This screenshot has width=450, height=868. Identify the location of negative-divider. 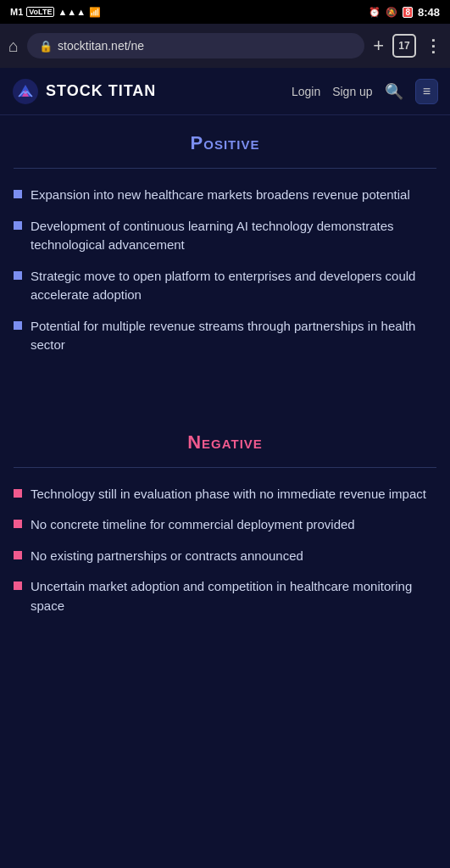
(225, 468).